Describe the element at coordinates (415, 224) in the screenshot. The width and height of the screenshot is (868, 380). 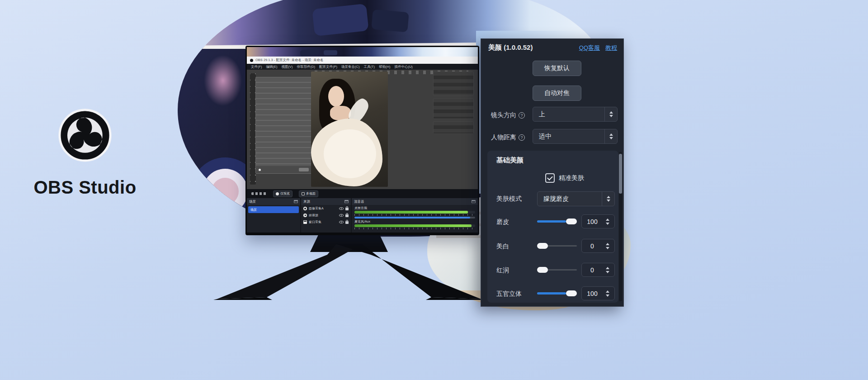
I see `mixer-channel: 麦克风/Aux` at that location.